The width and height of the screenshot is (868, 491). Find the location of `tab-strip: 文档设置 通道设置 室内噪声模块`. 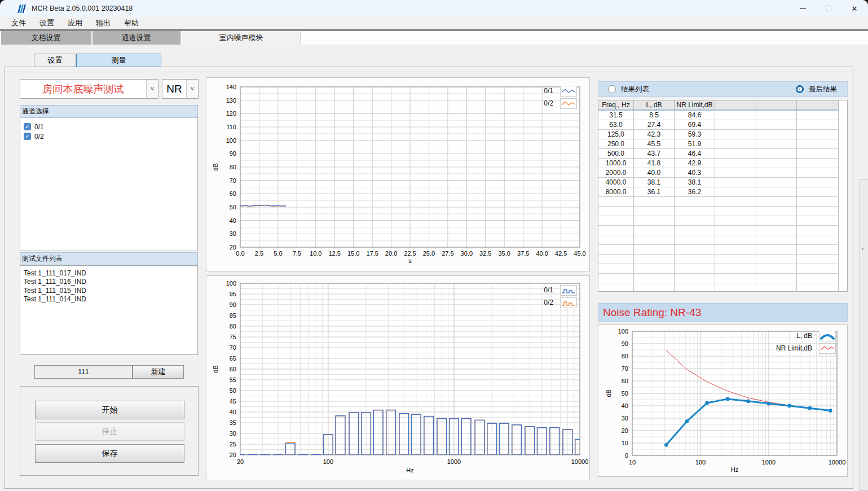

tab-strip: 文档设置 通道设置 室内噪声模块 is located at coordinates (434, 37).